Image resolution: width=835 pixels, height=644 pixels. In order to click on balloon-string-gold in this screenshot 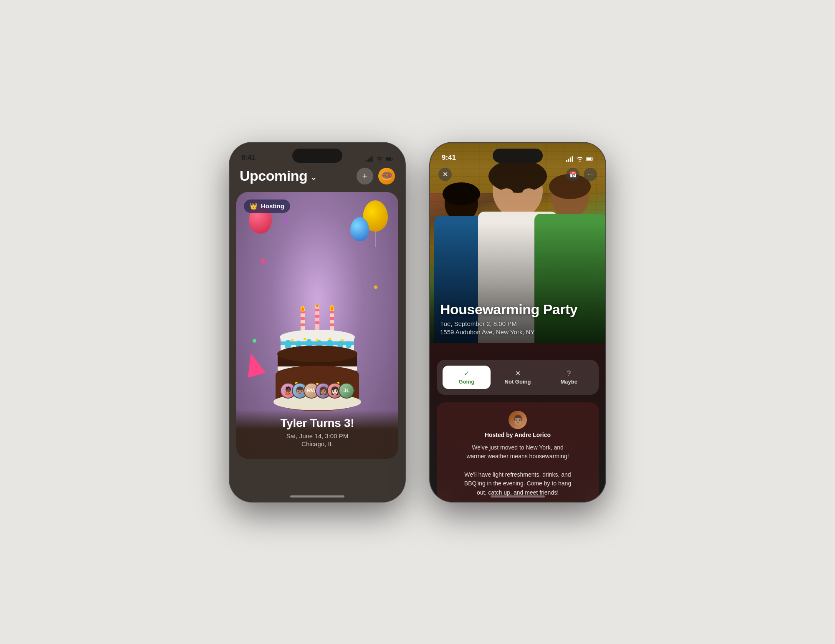, I will do `click(376, 239)`.